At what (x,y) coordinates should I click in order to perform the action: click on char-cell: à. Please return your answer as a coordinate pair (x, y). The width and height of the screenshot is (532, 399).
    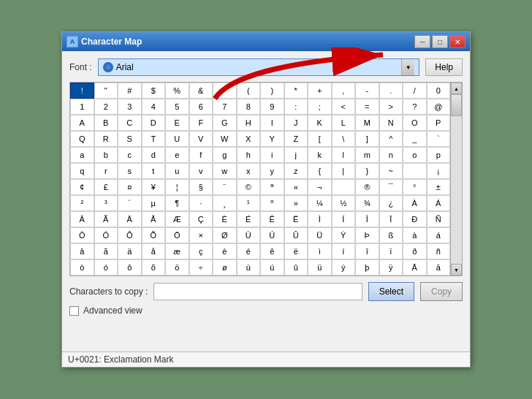
    Looking at the image, I should click on (415, 235).